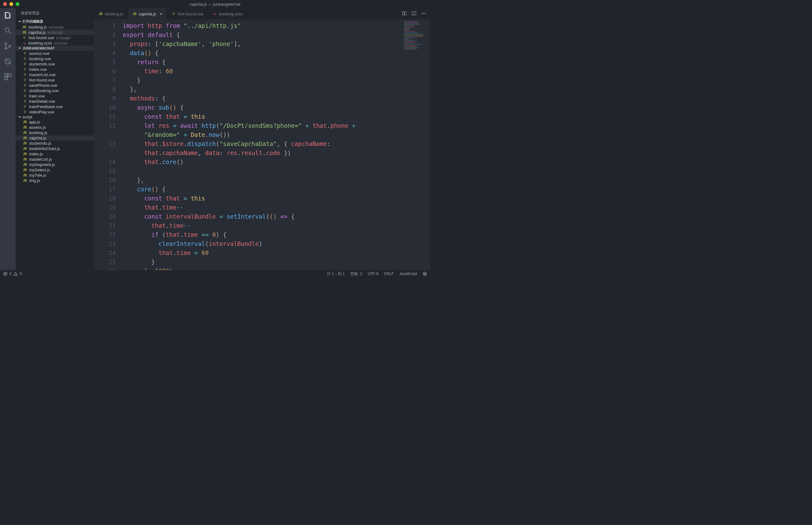 This screenshot has height=525, width=812. I want to click on status-warning-count: 0, so click(21, 274).